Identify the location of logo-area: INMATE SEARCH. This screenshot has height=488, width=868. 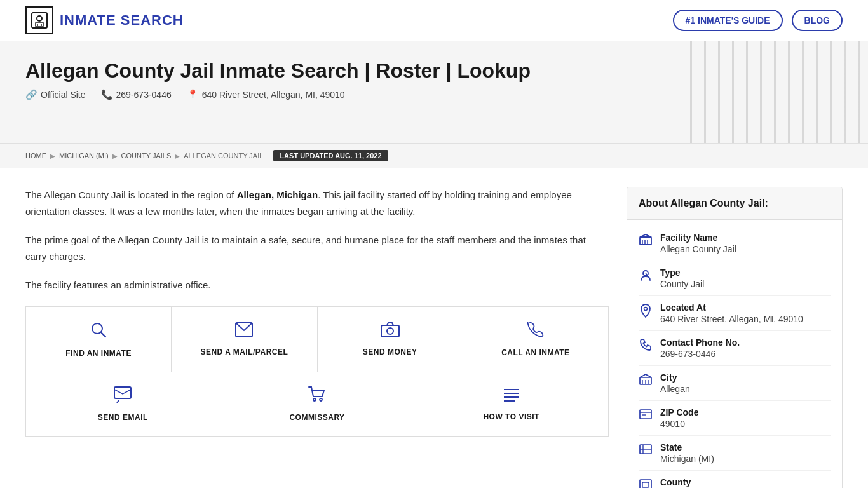
(104, 20).